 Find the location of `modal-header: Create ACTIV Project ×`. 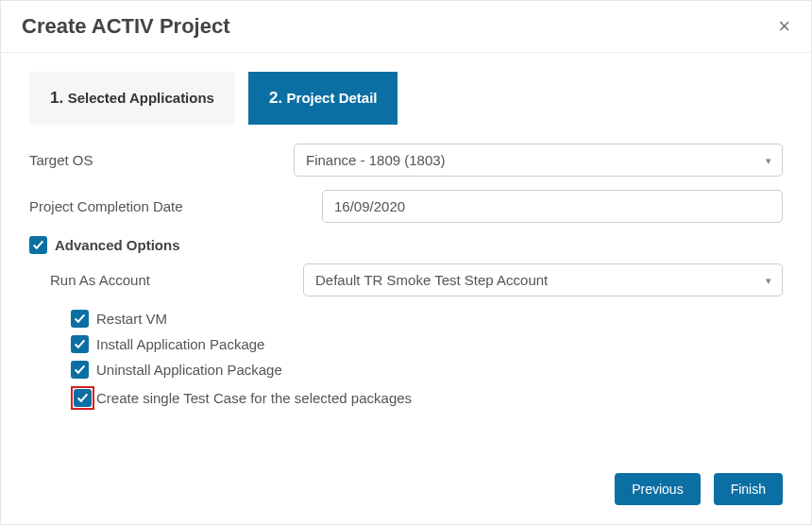

modal-header: Create ACTIV Project × is located at coordinates (406, 26).